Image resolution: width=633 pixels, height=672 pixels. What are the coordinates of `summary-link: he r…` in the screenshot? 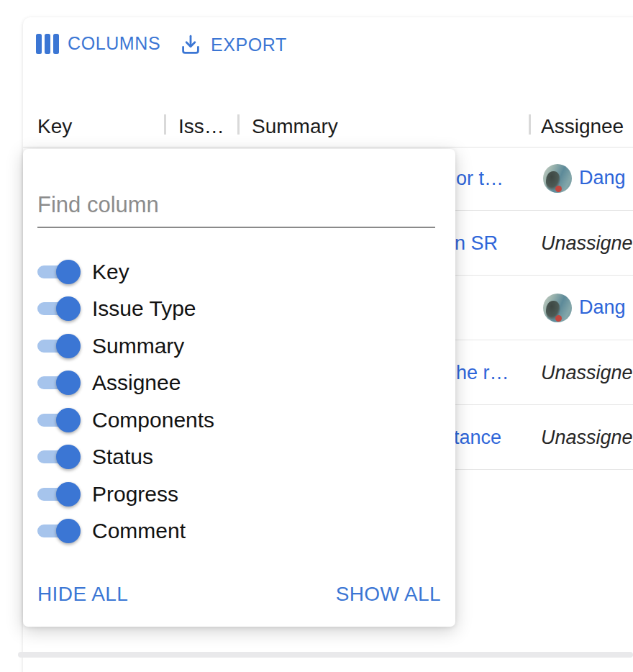 It's located at (483, 373).